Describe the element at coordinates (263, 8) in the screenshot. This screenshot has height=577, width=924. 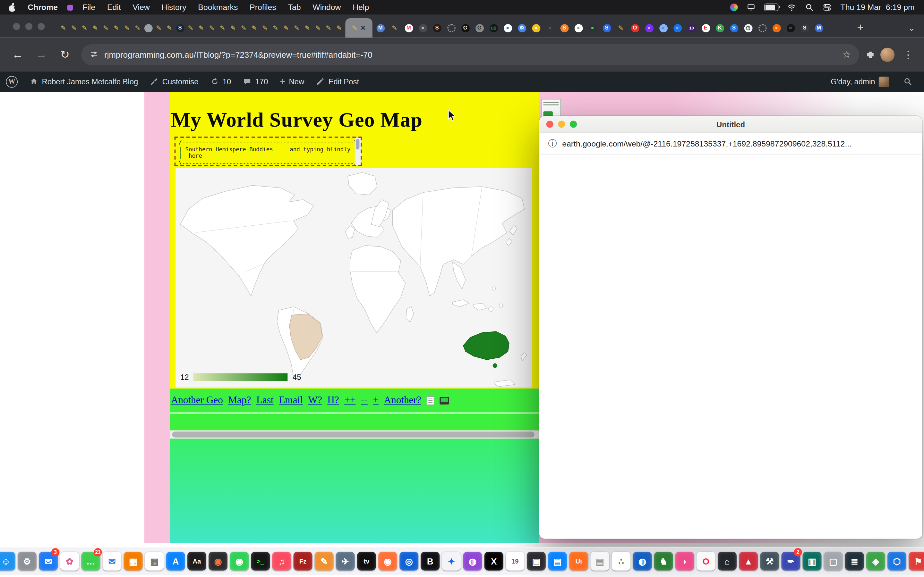
I see `menubar-item-profiles: Profiles` at that location.